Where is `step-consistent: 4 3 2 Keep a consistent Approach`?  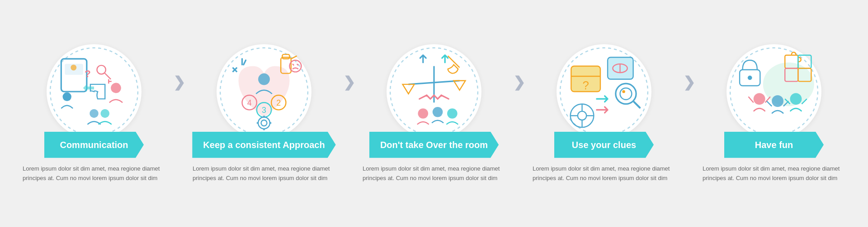
step-consistent: 4 3 2 Keep a consistent Approach is located at coordinates (264, 114).